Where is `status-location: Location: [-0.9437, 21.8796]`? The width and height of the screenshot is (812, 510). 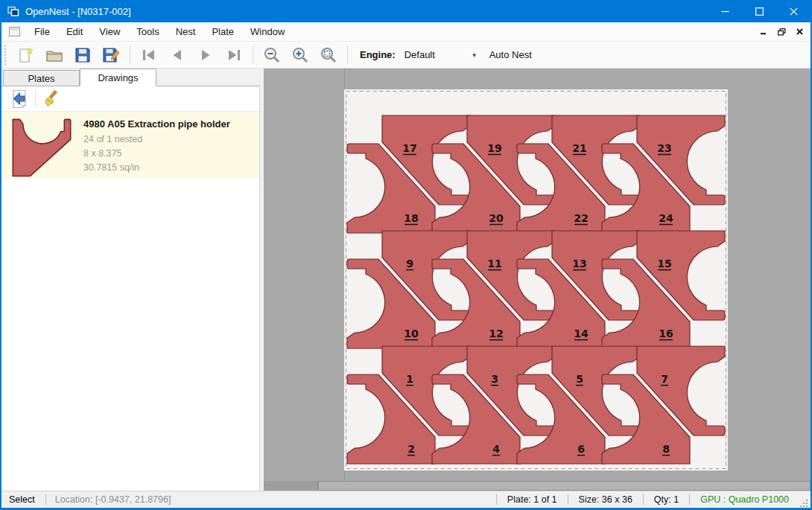
status-location: Location: [-0.9437, 21.8796] is located at coordinates (113, 500).